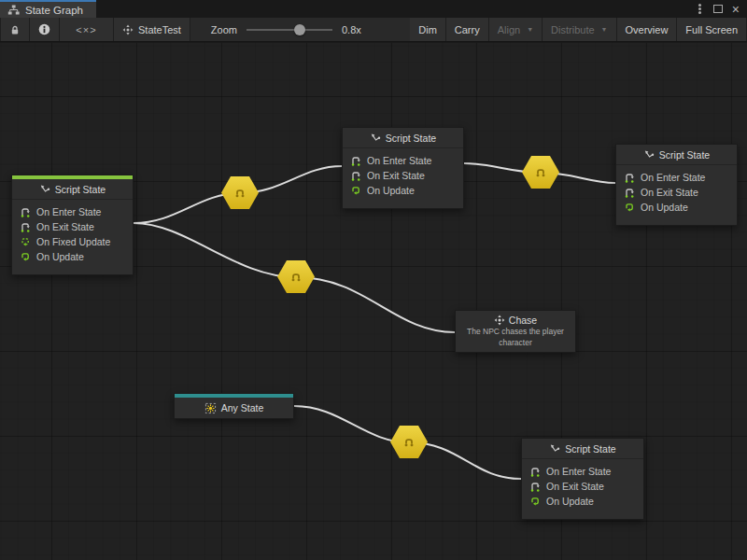 The width and height of the screenshot is (747, 560). Describe the element at coordinates (73, 233) in the screenshot. I see `node-items: On Enter State On Exit State On Fixed Up…` at that location.